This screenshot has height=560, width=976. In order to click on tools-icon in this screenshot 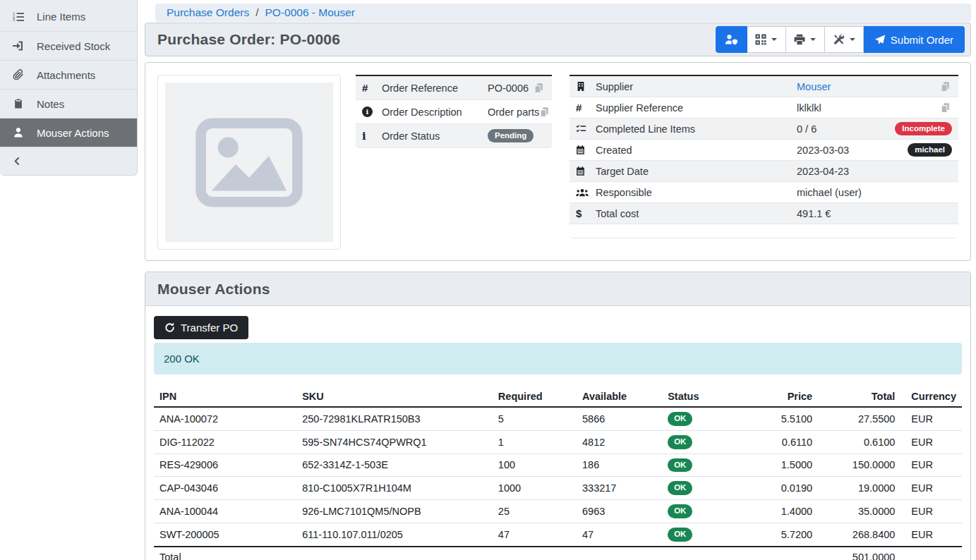, I will do `click(838, 39)`.